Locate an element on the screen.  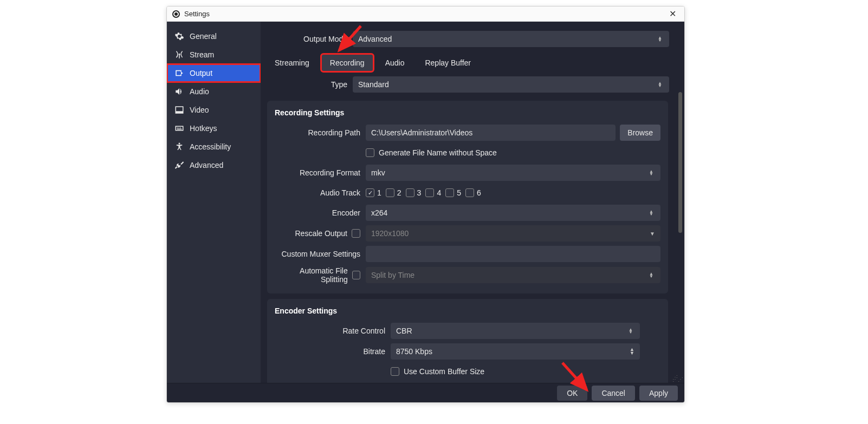
encoder-settings-section: Encoder Settings Rate Control CBR ▲▼ Bit… is located at coordinates (468, 341).